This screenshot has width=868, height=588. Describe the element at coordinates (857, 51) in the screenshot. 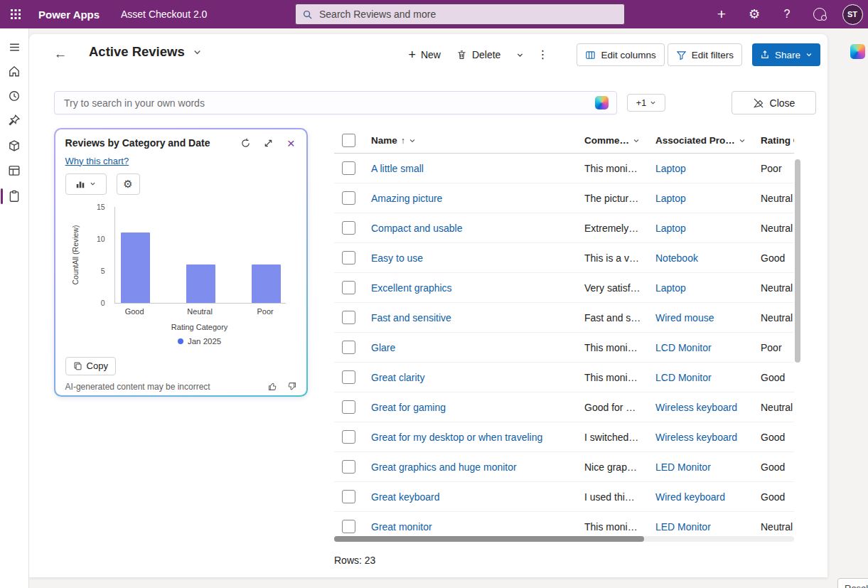

I see `copilot-rail-button` at that location.